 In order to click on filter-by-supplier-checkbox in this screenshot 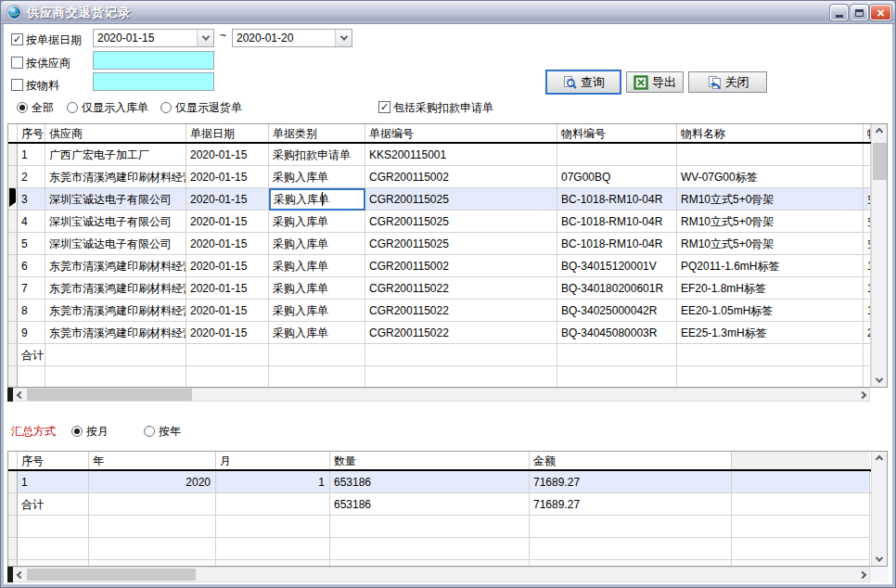, I will do `click(17, 63)`.